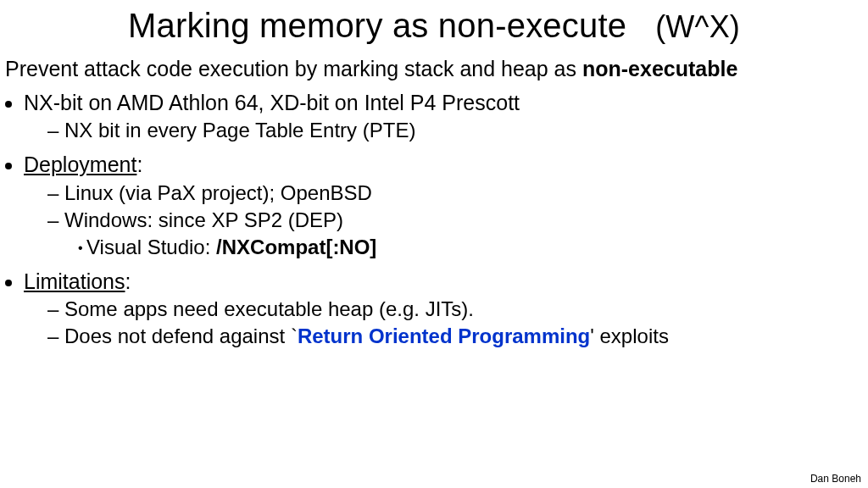  What do you see at coordinates (458, 193) in the screenshot?
I see `bullet-2-sub-1: Linux (via PaX project); OpenBSD` at bounding box center [458, 193].